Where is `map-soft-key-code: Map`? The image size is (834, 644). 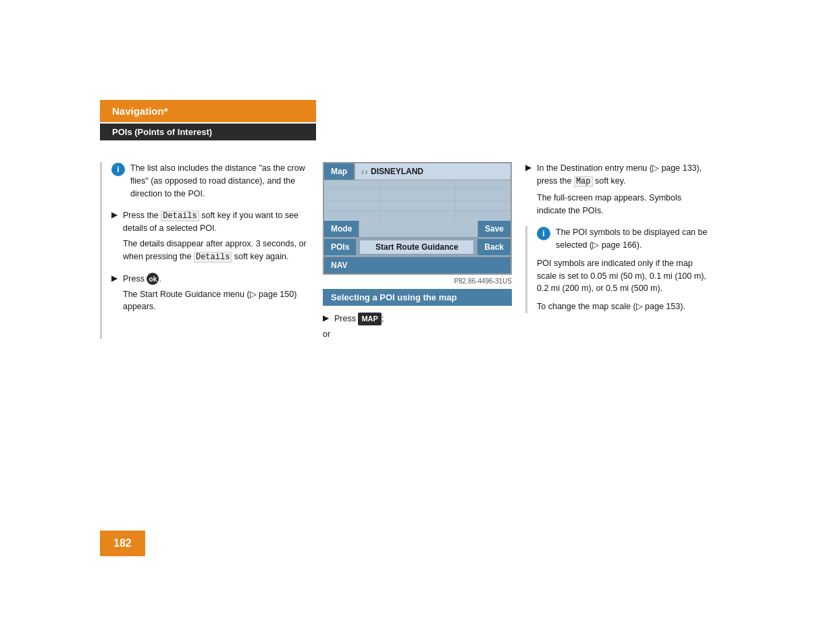
map-soft-key-code: Map is located at coordinates (583, 182).